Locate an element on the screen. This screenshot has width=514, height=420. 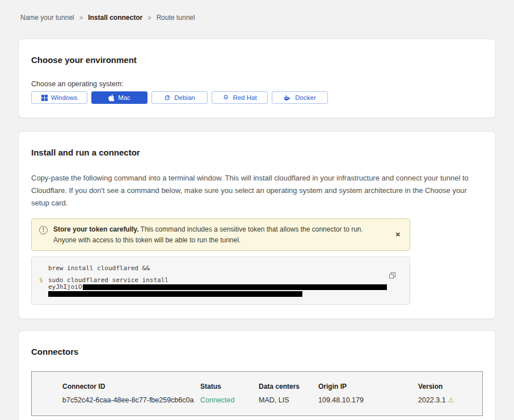
connectors-table: Connector ID Status Data centers Origin … is located at coordinates (257, 394).